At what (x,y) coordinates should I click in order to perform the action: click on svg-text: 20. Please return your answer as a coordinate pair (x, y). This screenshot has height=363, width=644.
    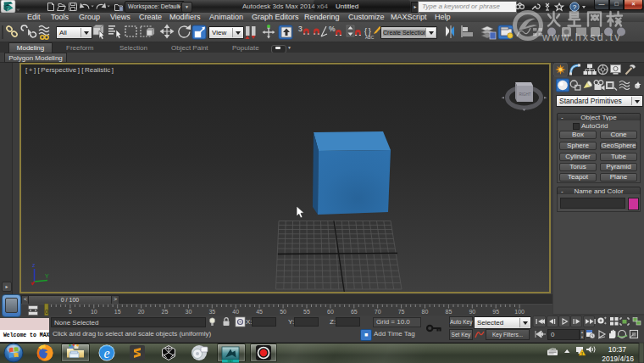
    Looking at the image, I should click on (142, 312).